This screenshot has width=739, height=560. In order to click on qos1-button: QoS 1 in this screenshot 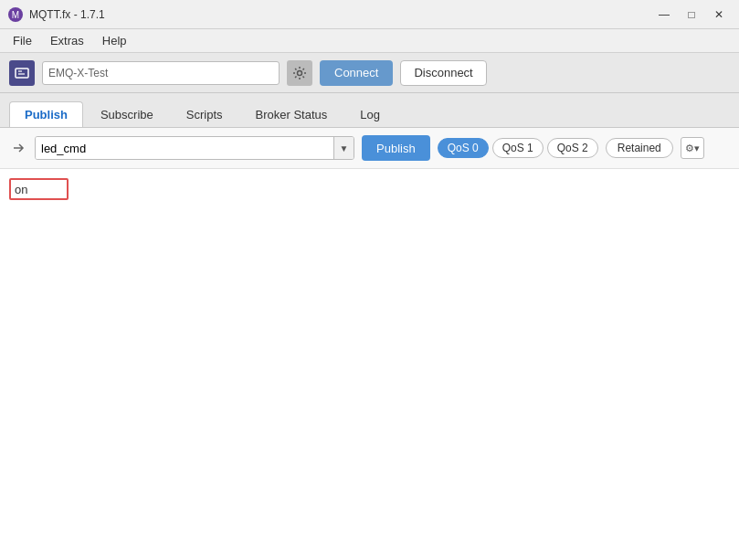, I will do `click(518, 148)`.